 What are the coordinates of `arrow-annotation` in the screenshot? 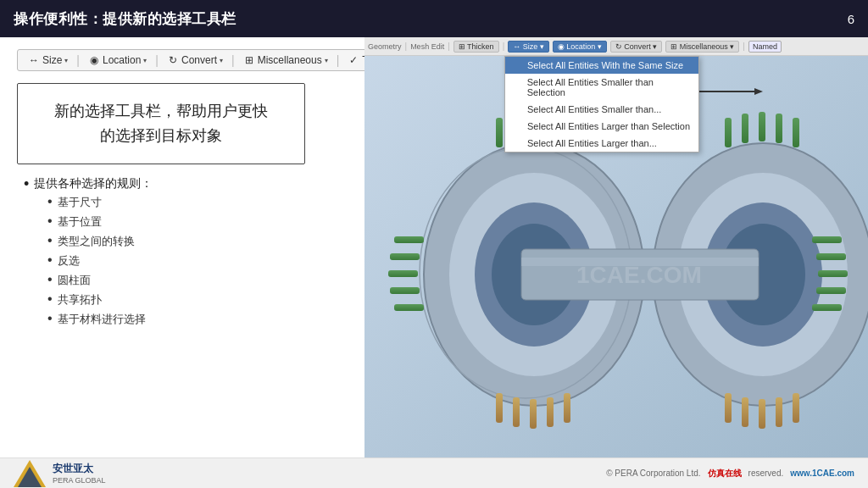 It's located at (733, 93).